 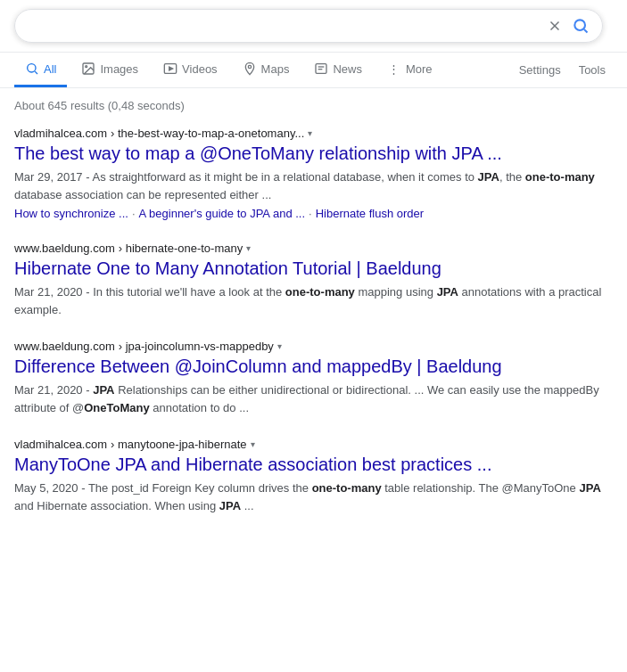 I want to click on result-url-row: www.baeldung.com › hibernate-one-to-many…, so click(x=314, y=248).